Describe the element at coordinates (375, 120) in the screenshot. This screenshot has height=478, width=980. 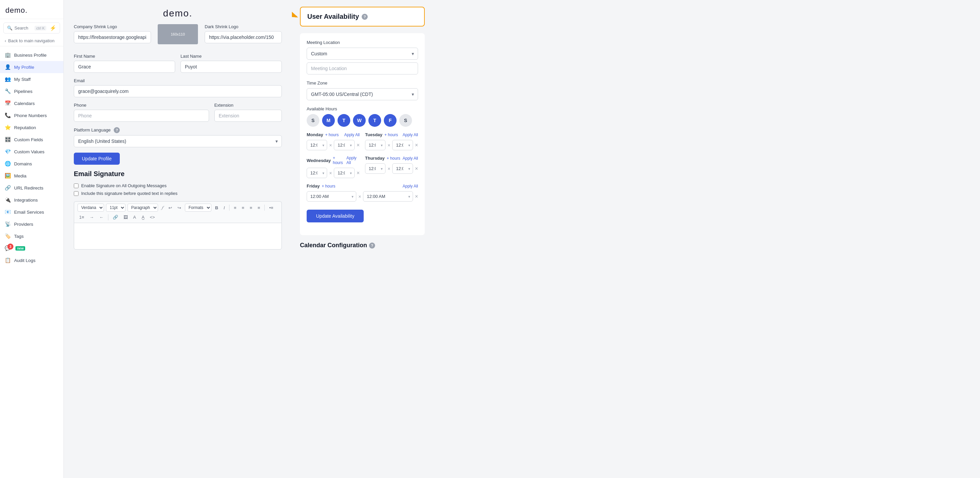
I see `day-pill-thu: T` at that location.